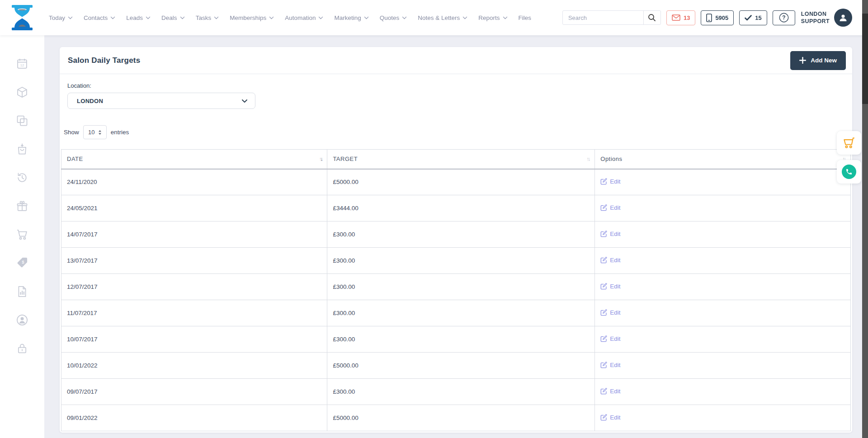  What do you see at coordinates (194, 392) in the screenshot?
I see `date-cell: 09/07/2017` at bounding box center [194, 392].